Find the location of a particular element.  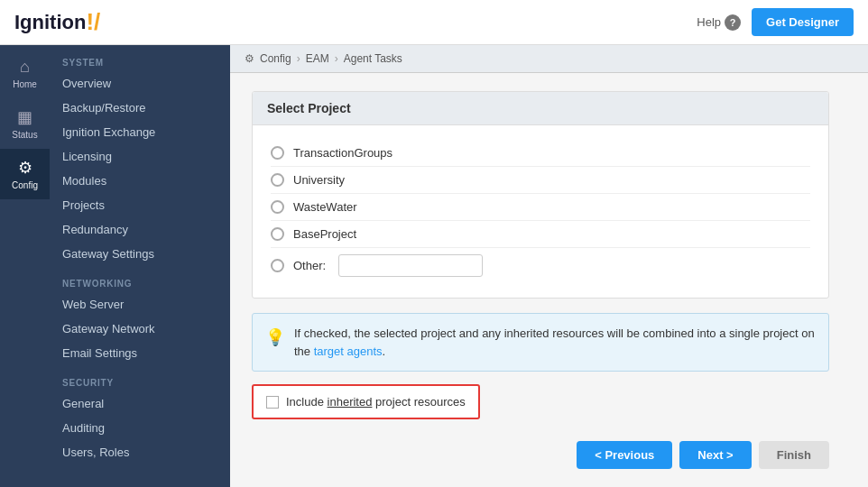

other-input is located at coordinates (411, 265).